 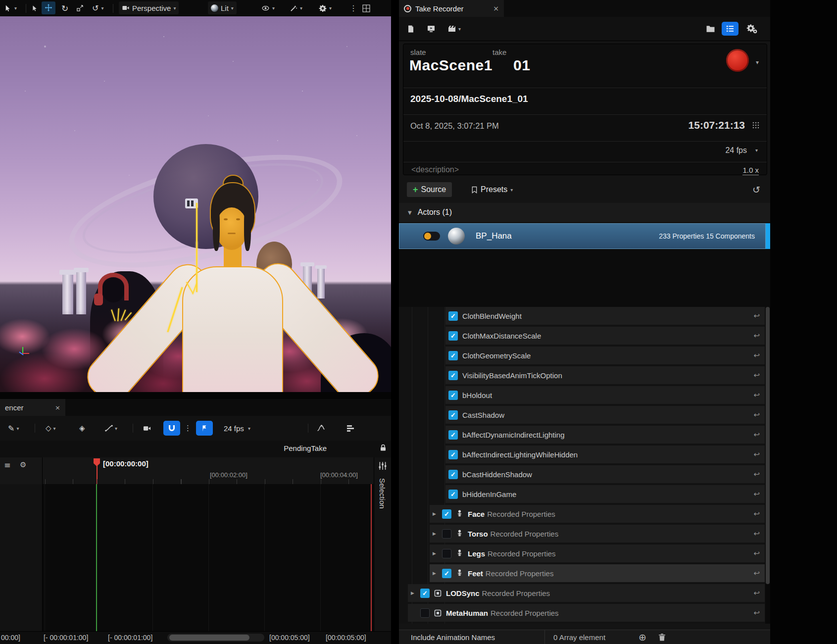 I want to click on perspective-dropdown: Perspective ▾, so click(x=148, y=8).